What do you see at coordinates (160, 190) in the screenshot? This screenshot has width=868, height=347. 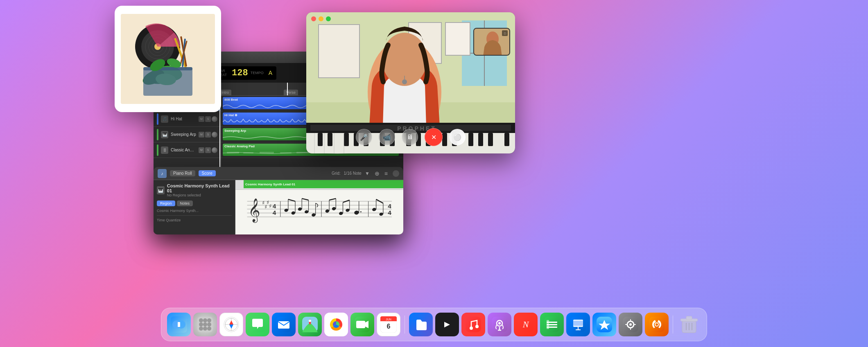 I see `score-track-icon: 🎹` at bounding box center [160, 190].